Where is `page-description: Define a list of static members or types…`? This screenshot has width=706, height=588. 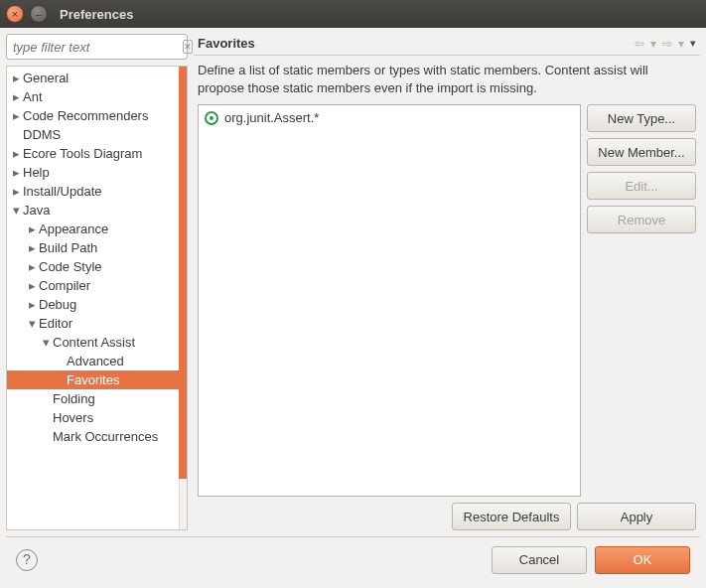 page-description: Define a list of static members or types… is located at coordinates (447, 83).